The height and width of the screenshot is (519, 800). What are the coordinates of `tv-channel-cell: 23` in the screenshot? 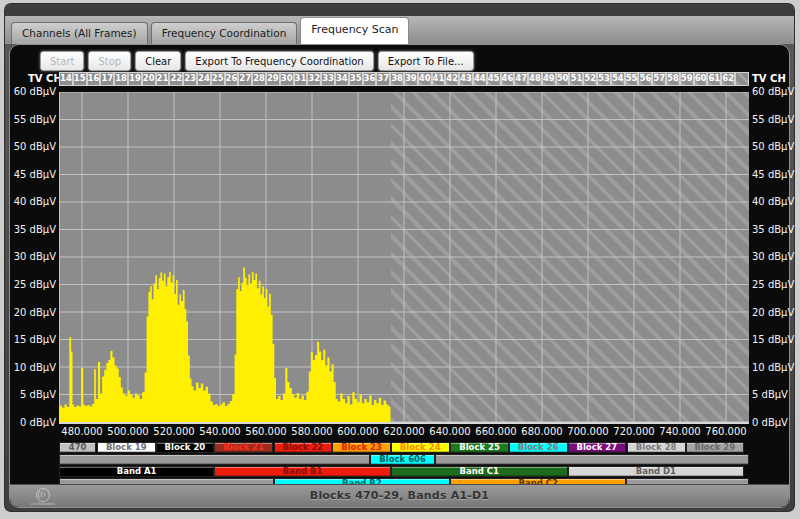 It's located at (190, 79).